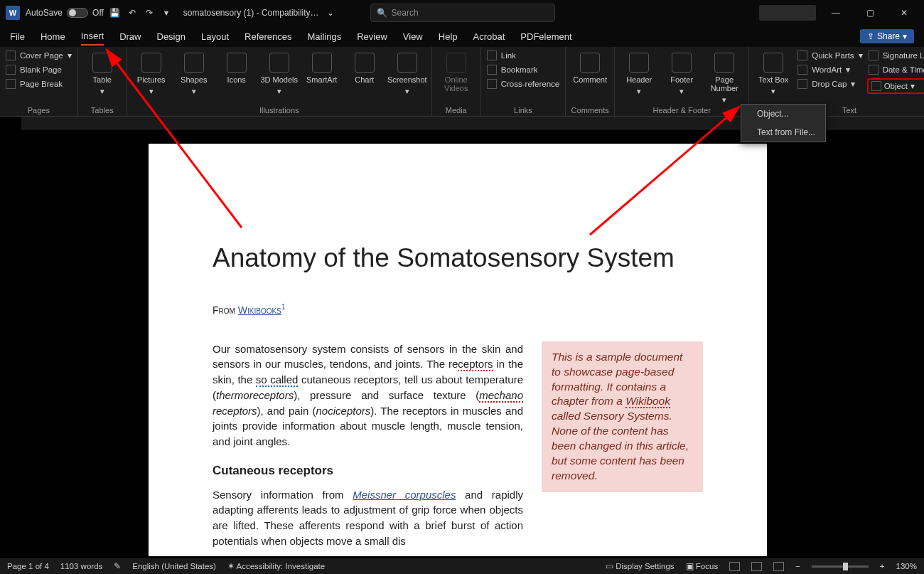 The image size is (924, 574). Describe the element at coordinates (463, 13) in the screenshot. I see `search-input: 🔍 Search` at that location.